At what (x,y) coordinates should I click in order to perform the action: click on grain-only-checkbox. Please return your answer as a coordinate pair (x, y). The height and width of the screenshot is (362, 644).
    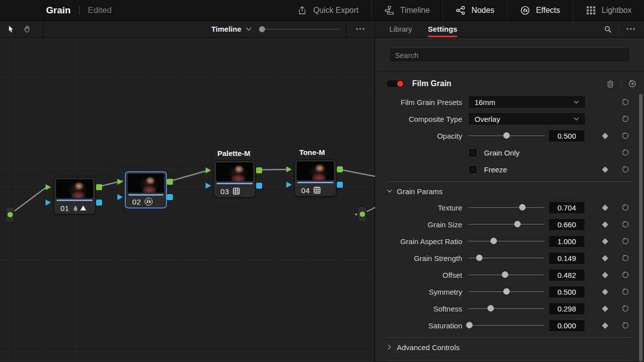
    Looking at the image, I should click on (473, 153).